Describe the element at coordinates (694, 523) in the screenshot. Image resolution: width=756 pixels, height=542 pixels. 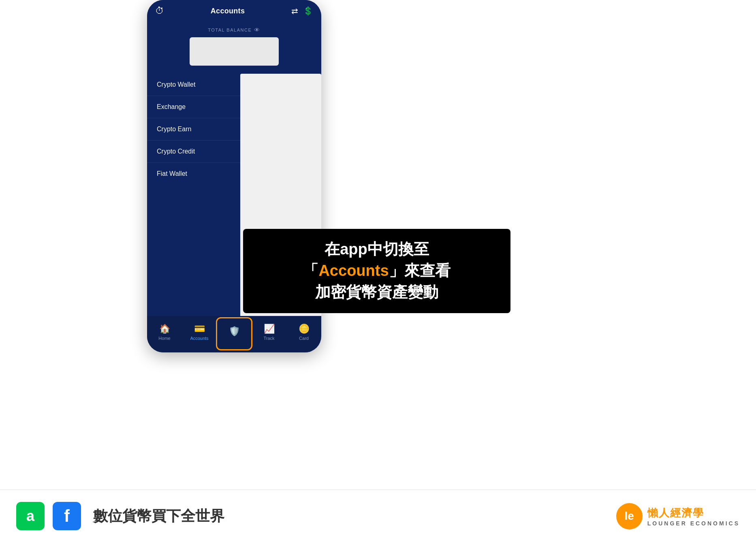
I see `lounger-name-english: LOUNGER ECONOMICS` at that location.